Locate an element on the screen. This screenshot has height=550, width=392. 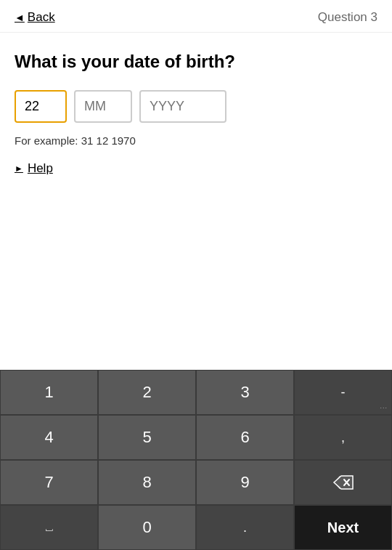
key-period: . is located at coordinates (245, 527).